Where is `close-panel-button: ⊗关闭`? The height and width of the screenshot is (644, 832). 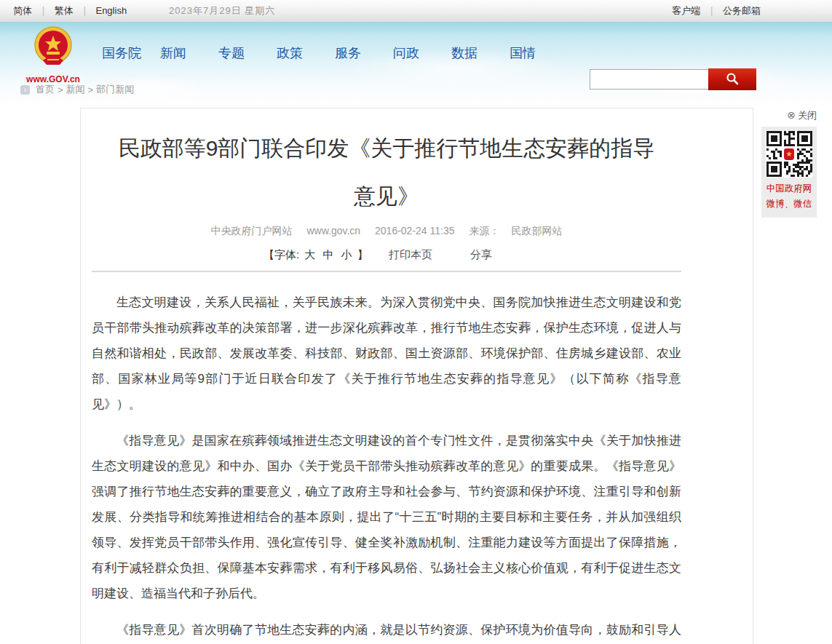 close-panel-button: ⊗关闭 is located at coordinates (789, 116).